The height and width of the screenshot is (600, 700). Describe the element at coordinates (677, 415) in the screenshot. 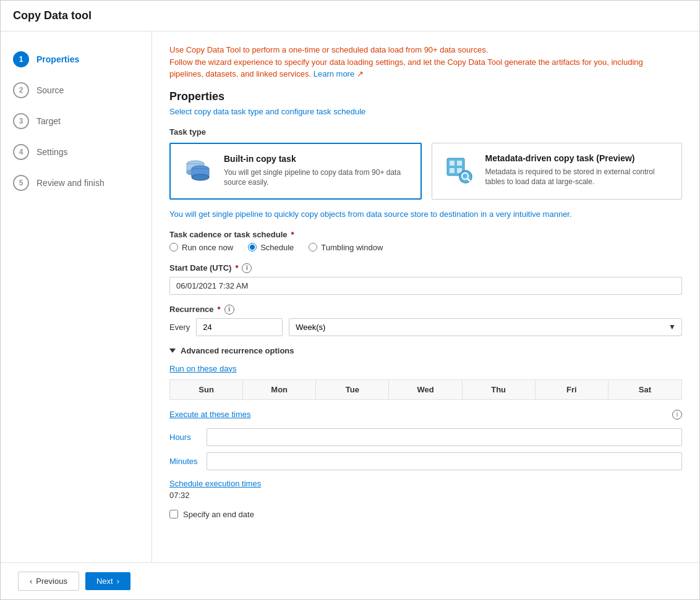

I see `execute-times-info-icon: i` at that location.